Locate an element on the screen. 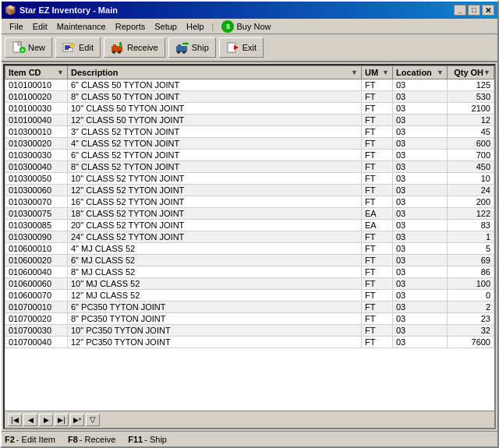 The image size is (499, 448). cell-qty-oh: 45 is located at coordinates (471, 132).